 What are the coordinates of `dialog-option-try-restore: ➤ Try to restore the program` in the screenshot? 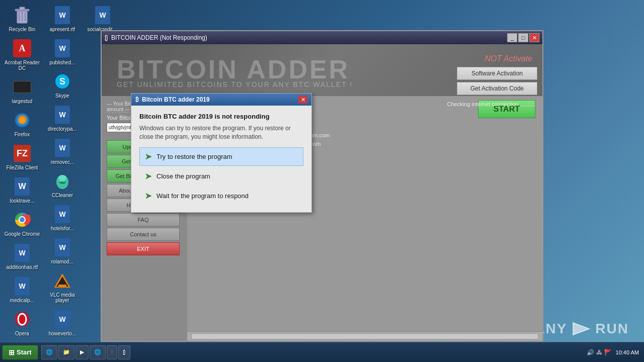 It's located at (221, 157).